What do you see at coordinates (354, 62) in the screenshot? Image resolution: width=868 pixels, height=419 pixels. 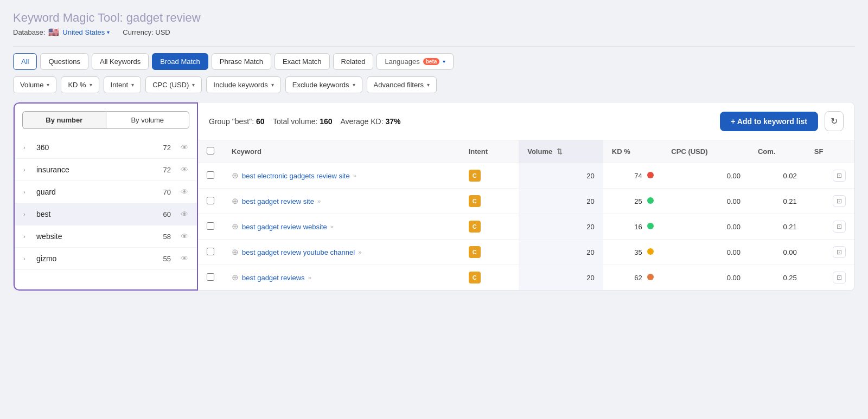 I see `tab-related: Related` at bounding box center [354, 62].